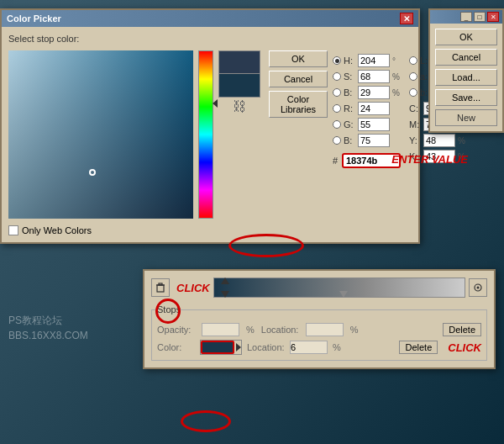 The width and height of the screenshot is (504, 444). What do you see at coordinates (239, 62) in the screenshot?
I see `preview-new-color` at bounding box center [239, 62].